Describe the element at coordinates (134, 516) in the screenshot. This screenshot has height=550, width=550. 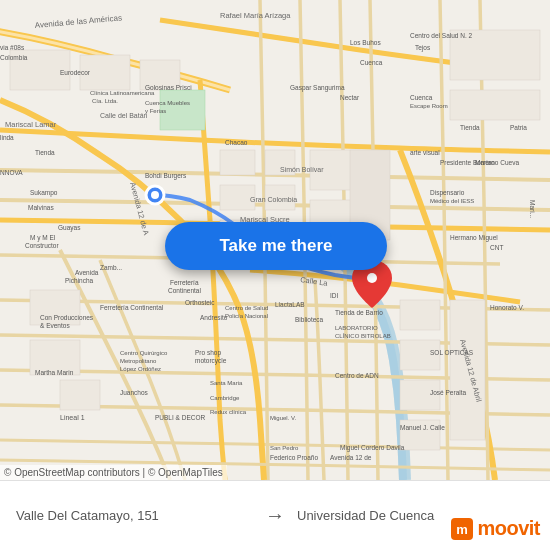
I see `route-from-label: Valle Del Catamayo, 151` at that location.